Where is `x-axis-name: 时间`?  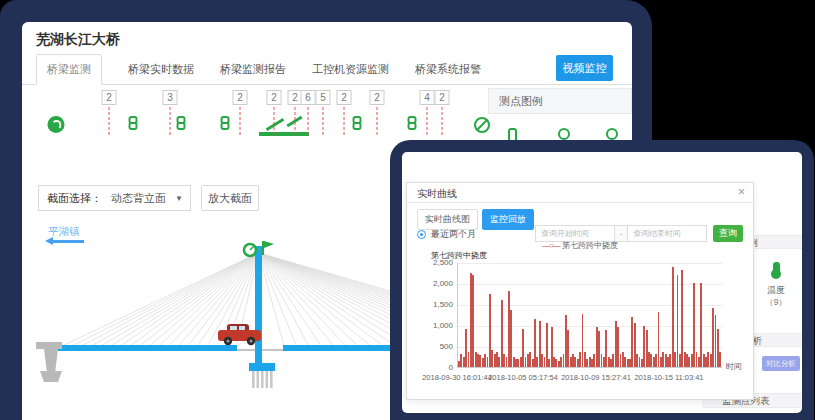 x-axis-name: 时间 is located at coordinates (734, 366).